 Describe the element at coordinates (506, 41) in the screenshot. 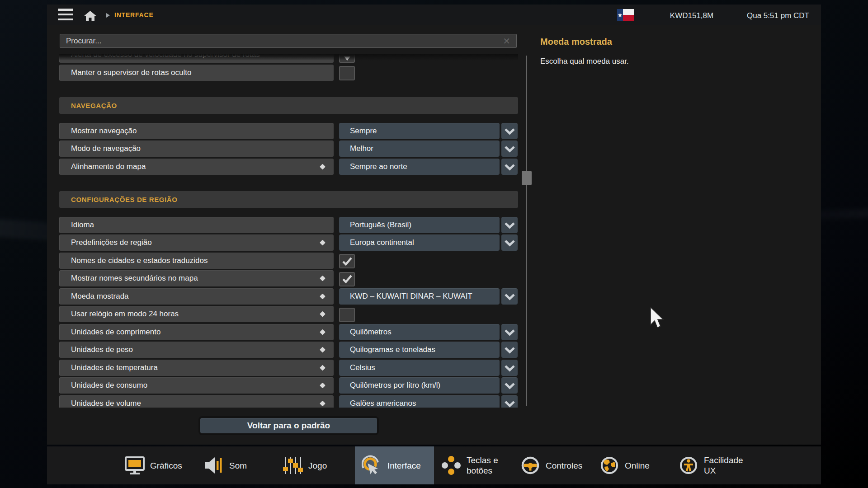

I see `clear-search-icon: ✕` at that location.